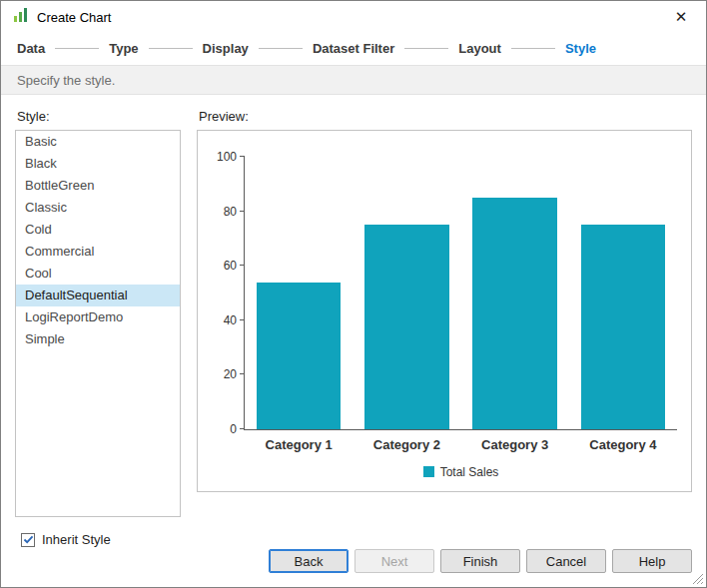 This screenshot has width=707, height=588. I want to click on resize-grip, so click(698, 579).